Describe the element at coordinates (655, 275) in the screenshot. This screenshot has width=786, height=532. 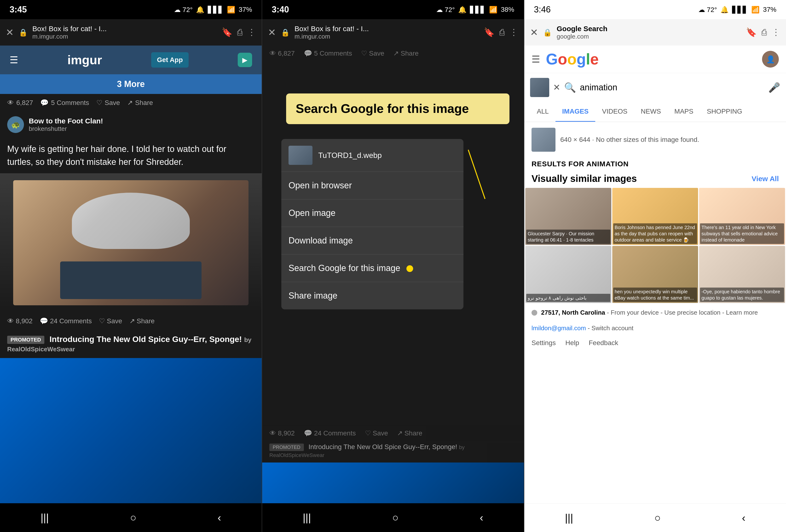
I see `similar-image-5: hen you unexpectedly win multiple eBay w…` at that location.